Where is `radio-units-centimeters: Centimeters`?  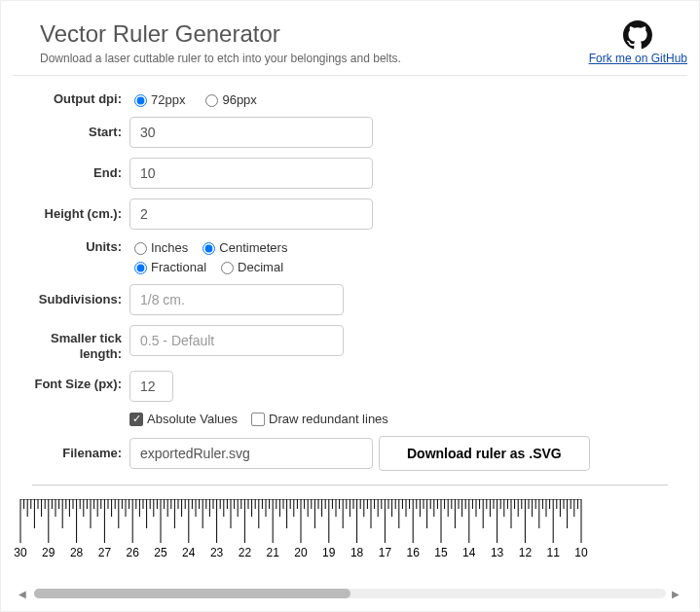
radio-units-centimeters: Centimeters is located at coordinates (242, 247).